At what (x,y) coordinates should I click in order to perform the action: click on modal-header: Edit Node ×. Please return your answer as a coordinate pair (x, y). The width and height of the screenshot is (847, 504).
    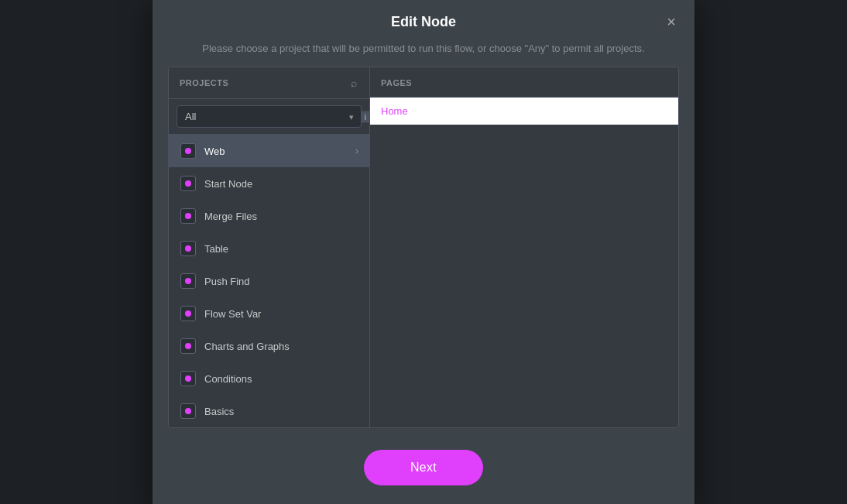
    Looking at the image, I should click on (424, 22).